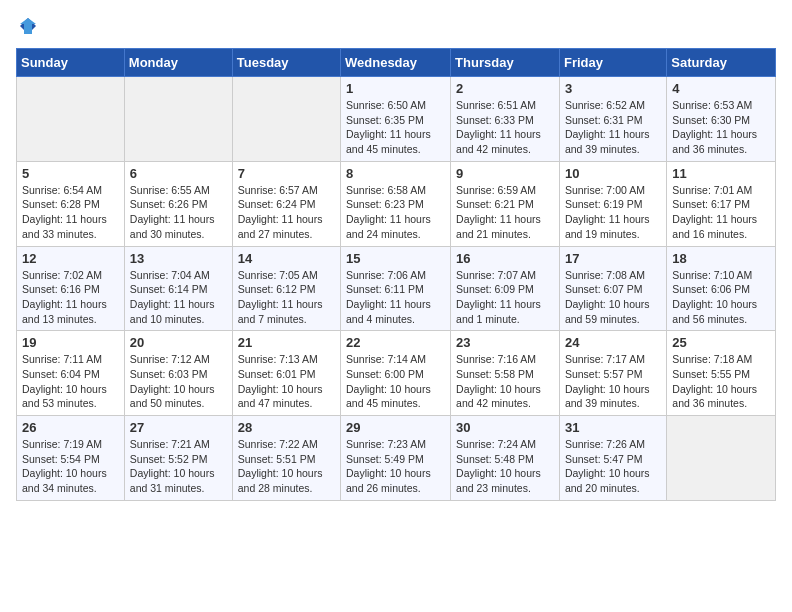 The image size is (792, 612). I want to click on day-info: Sunrise: 7:23 AM Sunset: 5:49 PM Dayligh…, so click(396, 466).